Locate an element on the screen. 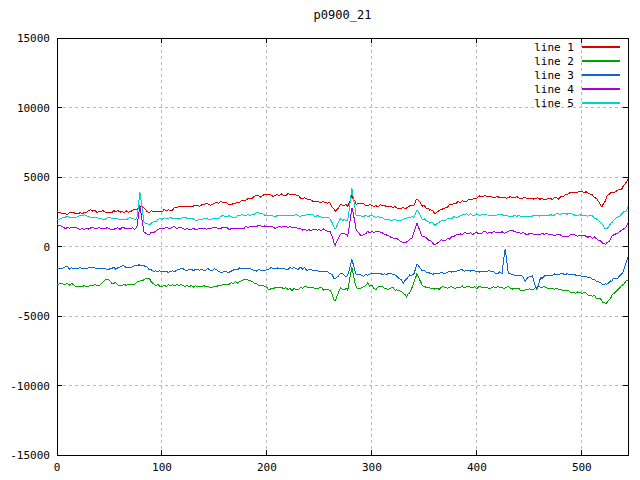 The image size is (640, 480). x-tick-label: 400 is located at coordinates (477, 468).